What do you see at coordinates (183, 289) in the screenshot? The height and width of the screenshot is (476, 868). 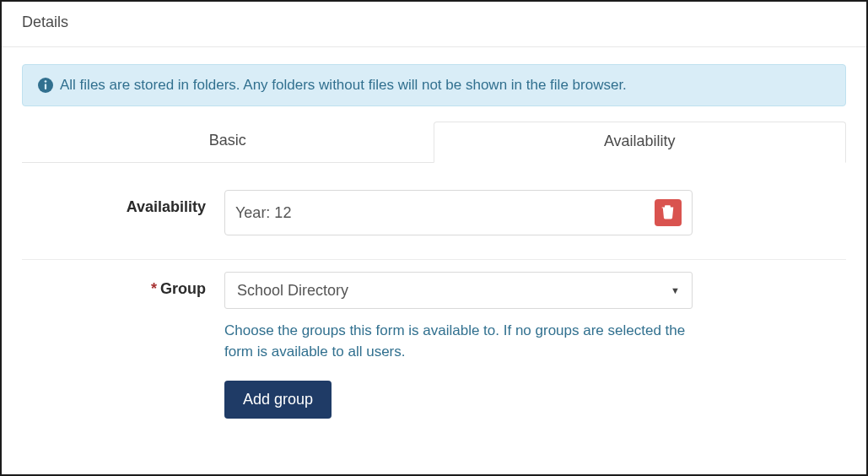 I see `label-group-text: Group` at bounding box center [183, 289].